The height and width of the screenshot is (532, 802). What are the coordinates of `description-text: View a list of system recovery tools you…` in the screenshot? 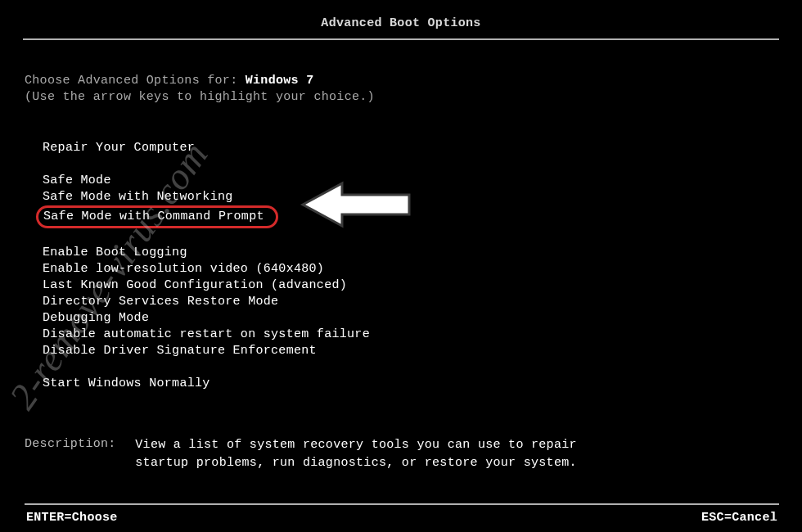 It's located at (381, 454).